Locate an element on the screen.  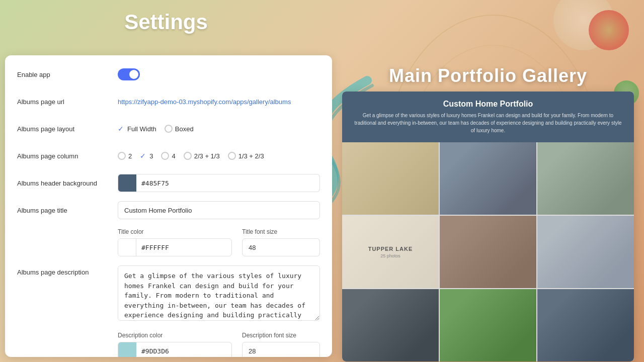
title-font-size-label: Title font size is located at coordinates (281, 232).